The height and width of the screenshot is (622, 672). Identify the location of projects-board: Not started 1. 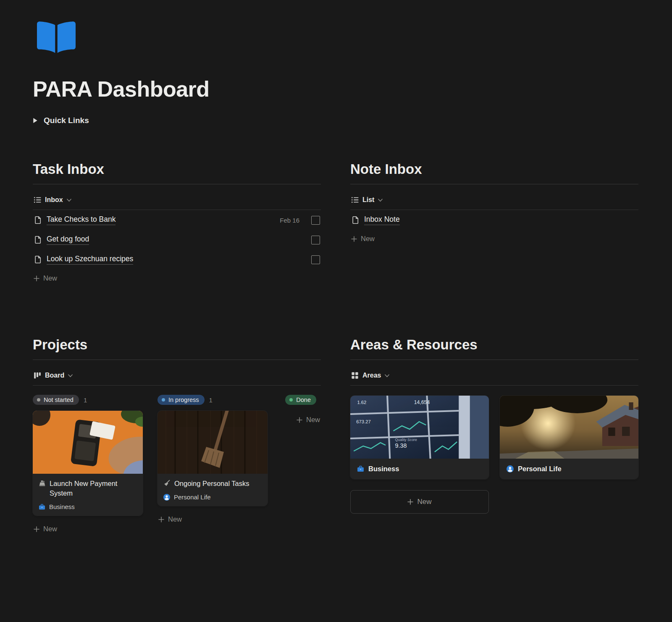
(177, 466).